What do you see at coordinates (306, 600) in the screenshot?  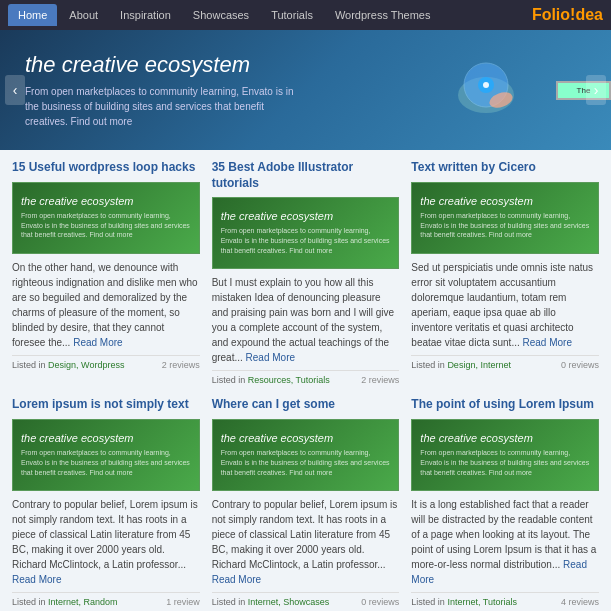 I see `card-4-meta: Listed in Internet, Showcases 0 reviews` at bounding box center [306, 600].